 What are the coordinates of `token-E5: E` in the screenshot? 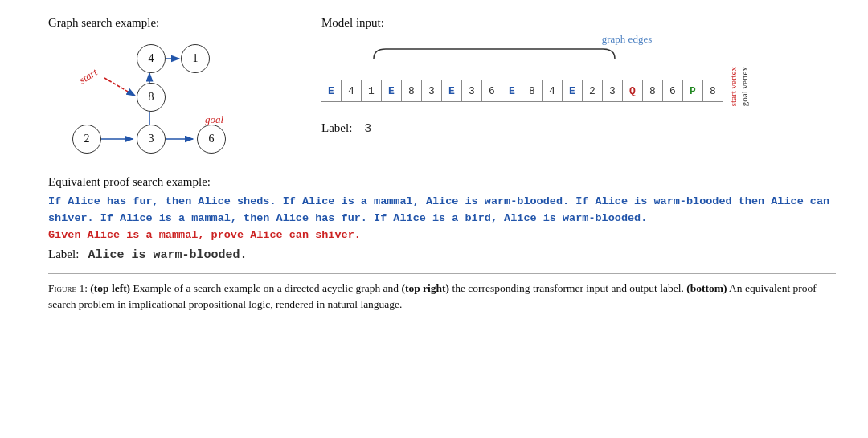 It's located at (572, 91).